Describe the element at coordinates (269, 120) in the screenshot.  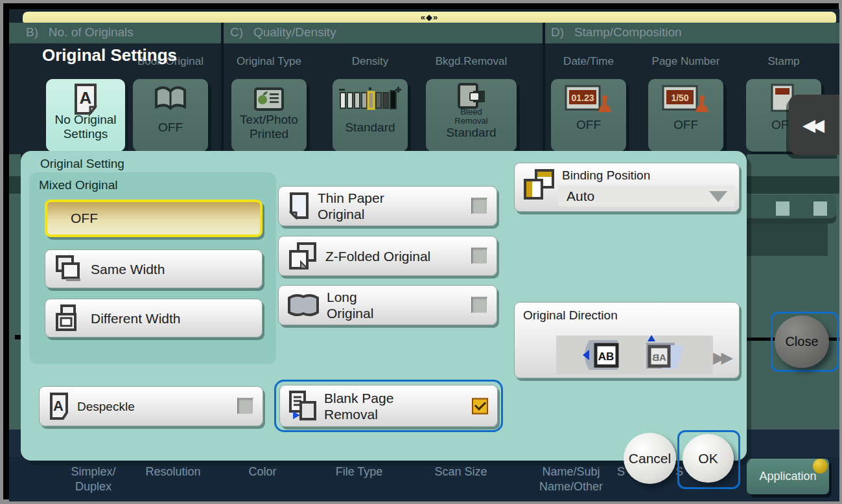
I see `button-label-line: Text/Photo` at that location.